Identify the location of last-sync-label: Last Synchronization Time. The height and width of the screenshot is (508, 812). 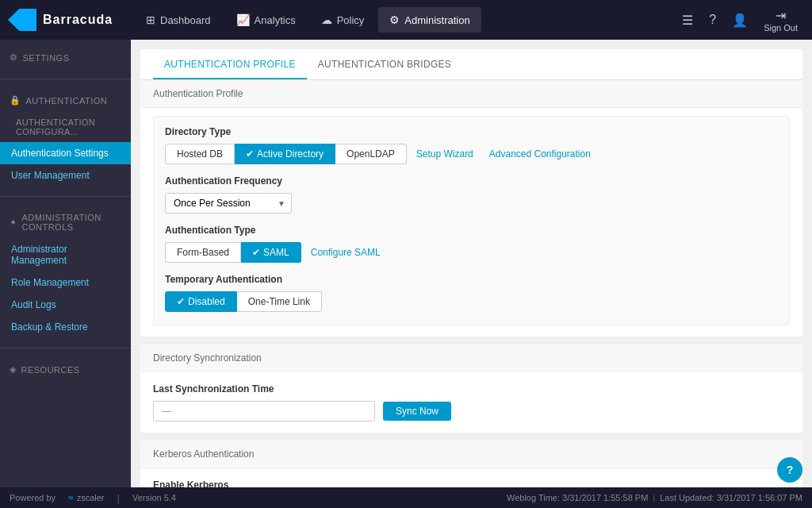
(471, 389).